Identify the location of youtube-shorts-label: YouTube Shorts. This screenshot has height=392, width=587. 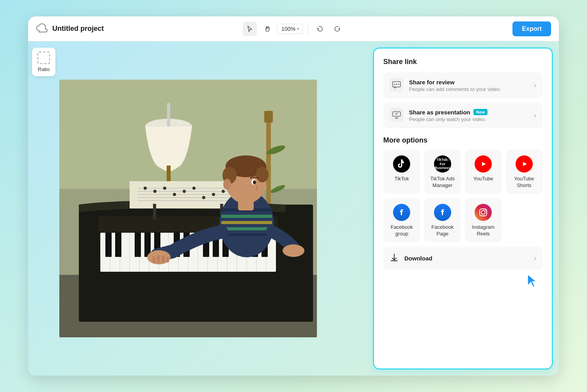
(525, 182).